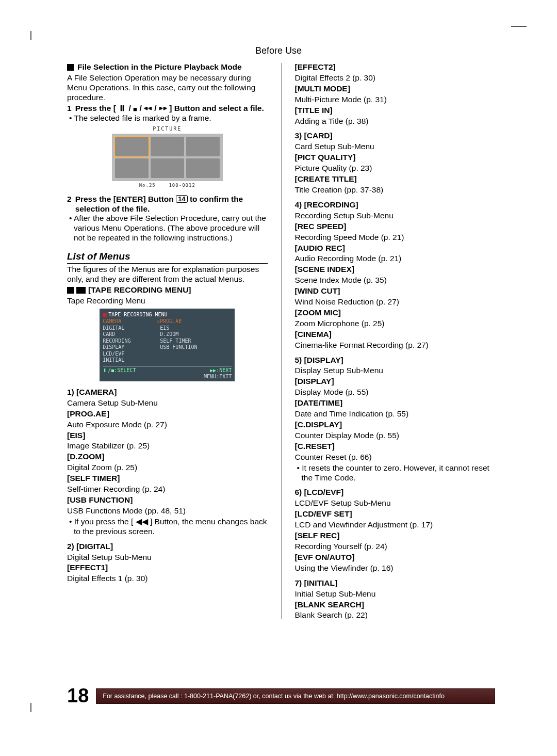 The height and width of the screenshot is (756, 557). What do you see at coordinates (167, 290) in the screenshot?
I see `tape-recording-menu-heading: [TAPE RECORDING MENU]` at bounding box center [167, 290].